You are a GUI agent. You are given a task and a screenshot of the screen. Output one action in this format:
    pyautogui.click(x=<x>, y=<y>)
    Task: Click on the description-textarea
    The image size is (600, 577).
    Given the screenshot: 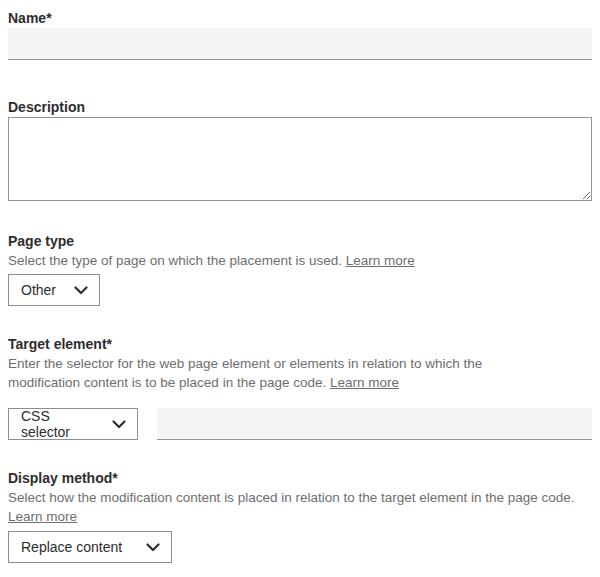 What is the action you would take?
    pyautogui.click(x=300, y=159)
    